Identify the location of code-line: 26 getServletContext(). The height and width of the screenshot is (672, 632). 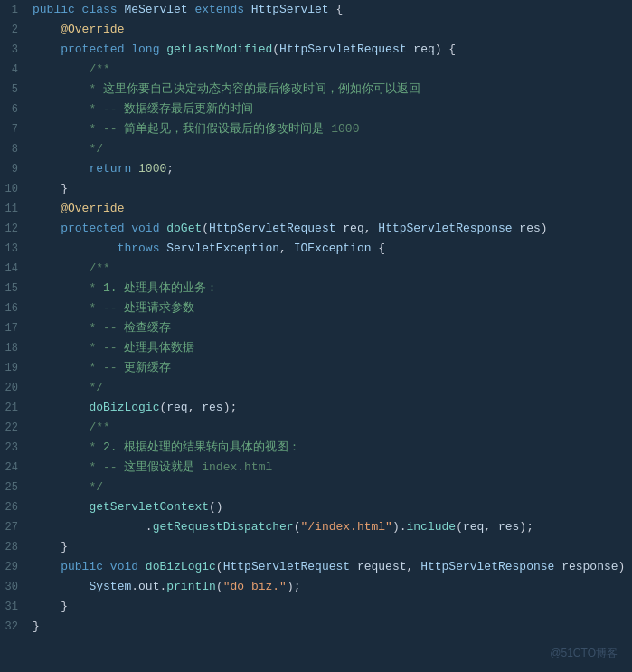
(316, 507).